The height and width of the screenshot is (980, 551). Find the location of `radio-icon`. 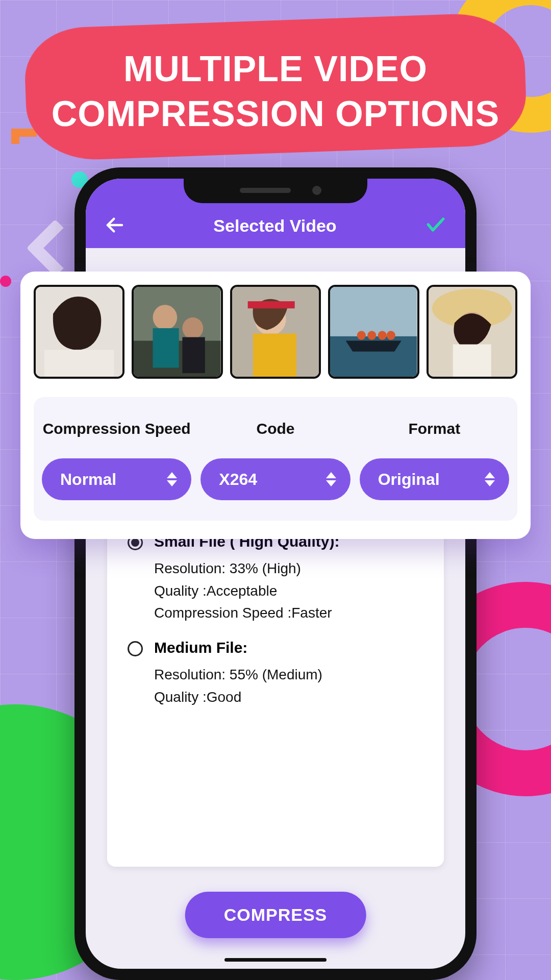

radio-icon is located at coordinates (135, 649).